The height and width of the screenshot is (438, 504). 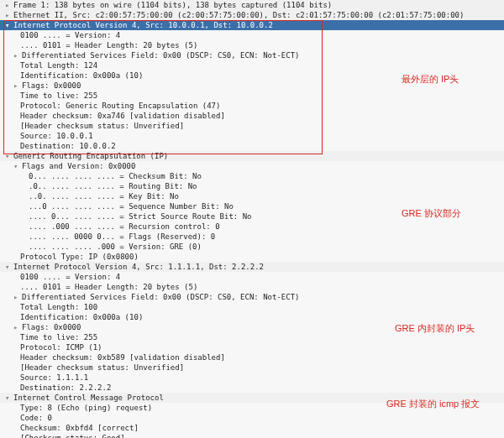 I want to click on ip2-protocol: Protocol: ICMP (1), so click(x=252, y=347).